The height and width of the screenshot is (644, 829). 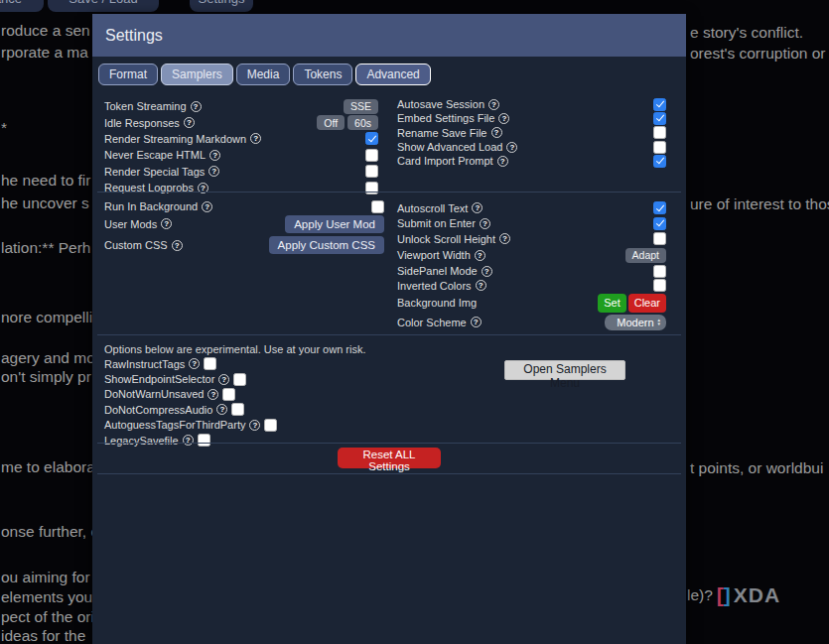 What do you see at coordinates (389, 474) in the screenshot?
I see `section-divider` at bounding box center [389, 474].